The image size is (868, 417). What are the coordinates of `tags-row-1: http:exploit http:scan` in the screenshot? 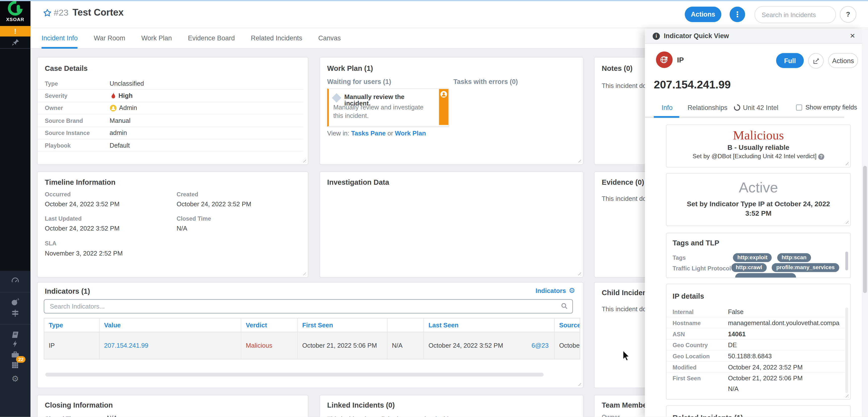 It's located at (773, 257).